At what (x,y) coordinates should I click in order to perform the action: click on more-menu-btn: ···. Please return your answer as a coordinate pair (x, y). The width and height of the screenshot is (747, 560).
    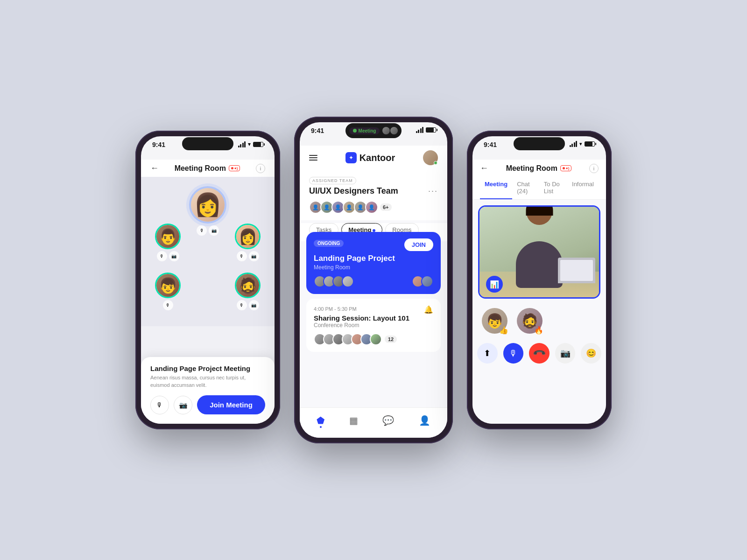
    Looking at the image, I should click on (433, 191).